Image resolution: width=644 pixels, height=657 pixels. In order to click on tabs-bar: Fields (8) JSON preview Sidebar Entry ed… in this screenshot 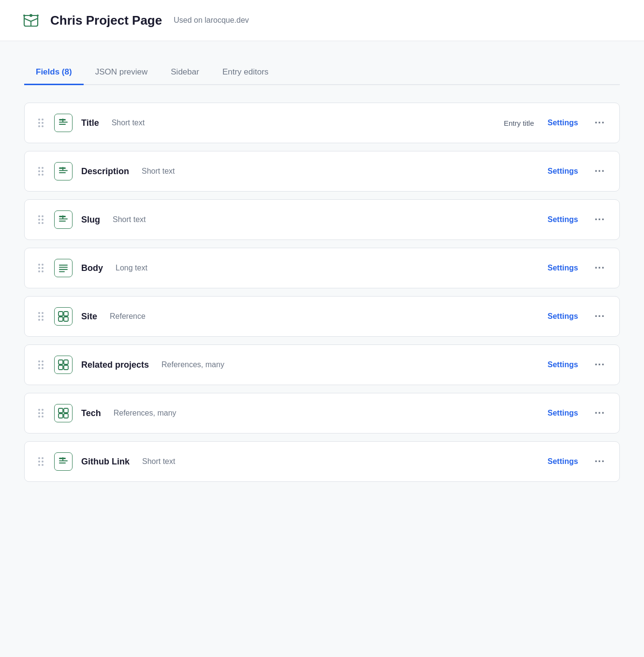, I will do `click(322, 73)`.